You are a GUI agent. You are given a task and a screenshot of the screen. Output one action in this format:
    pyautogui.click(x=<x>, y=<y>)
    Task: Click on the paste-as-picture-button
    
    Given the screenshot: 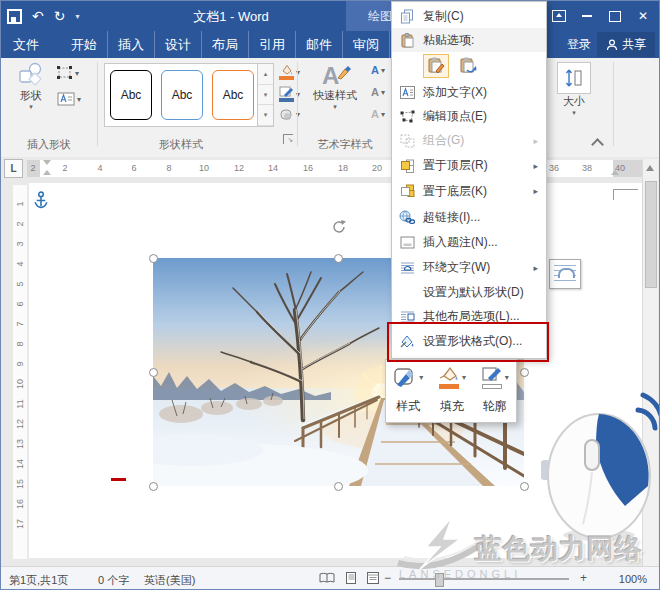 What is the action you would take?
    pyautogui.click(x=468, y=66)
    